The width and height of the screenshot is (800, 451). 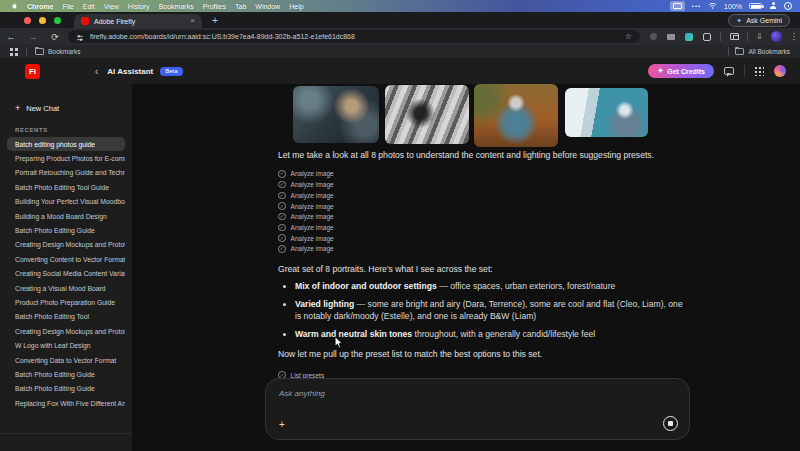 I want to click on firefly-logo: Fi, so click(x=32, y=72).